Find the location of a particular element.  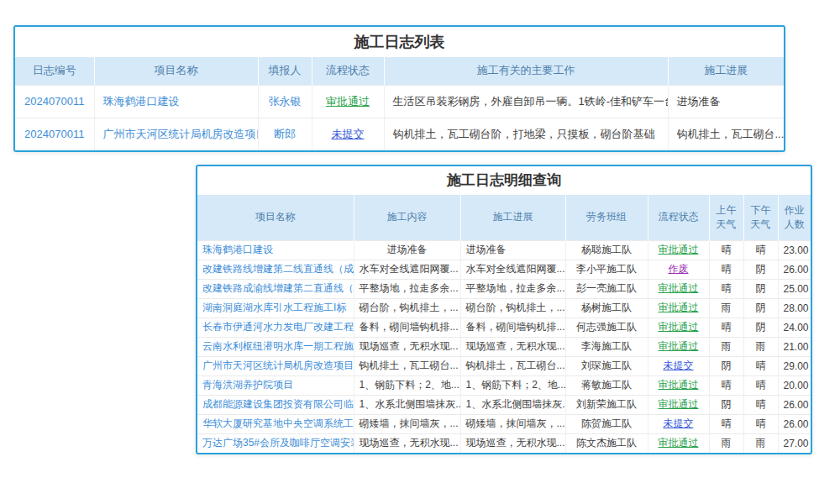

project-name-link: 万达广场35#会所及咖啡厅空调安装工程 is located at coordinates (276, 444).